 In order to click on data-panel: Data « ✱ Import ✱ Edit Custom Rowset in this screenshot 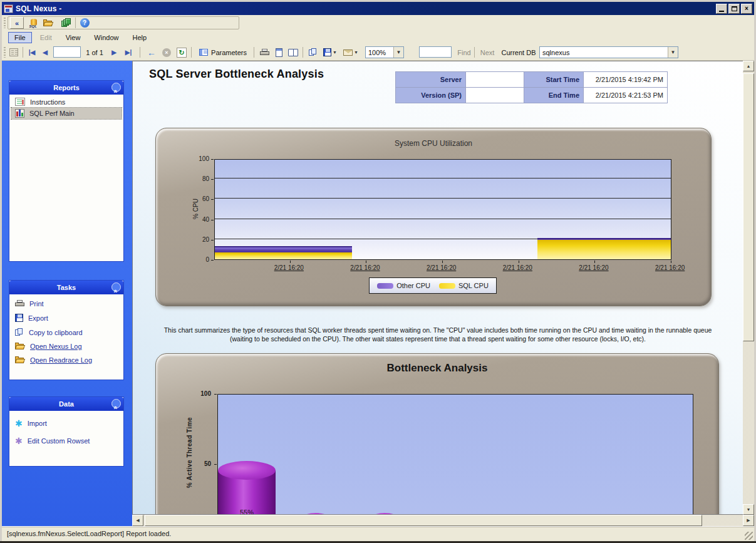, I will do `click(66, 432)`.